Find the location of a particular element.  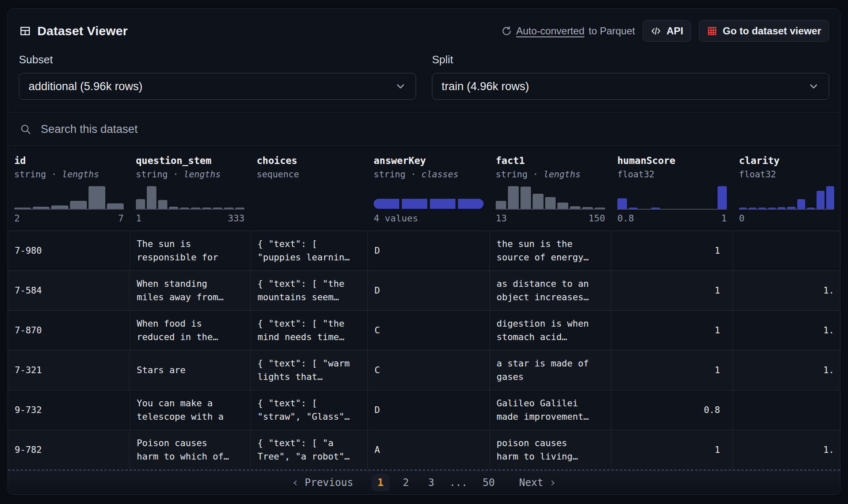

page-title: Dataset Viewer is located at coordinates (83, 31).